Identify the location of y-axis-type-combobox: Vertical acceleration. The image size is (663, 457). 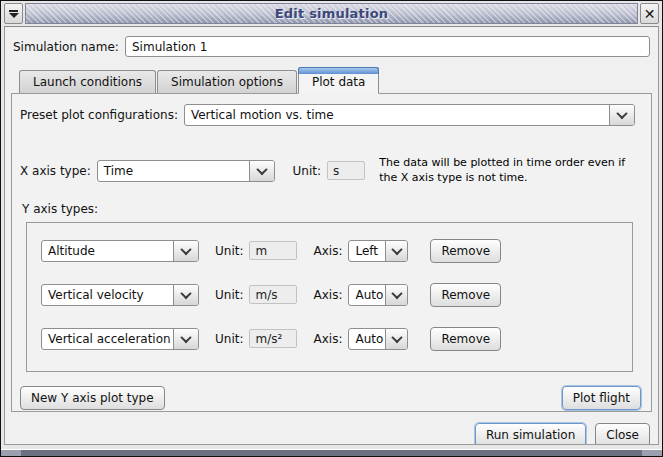
(120, 339).